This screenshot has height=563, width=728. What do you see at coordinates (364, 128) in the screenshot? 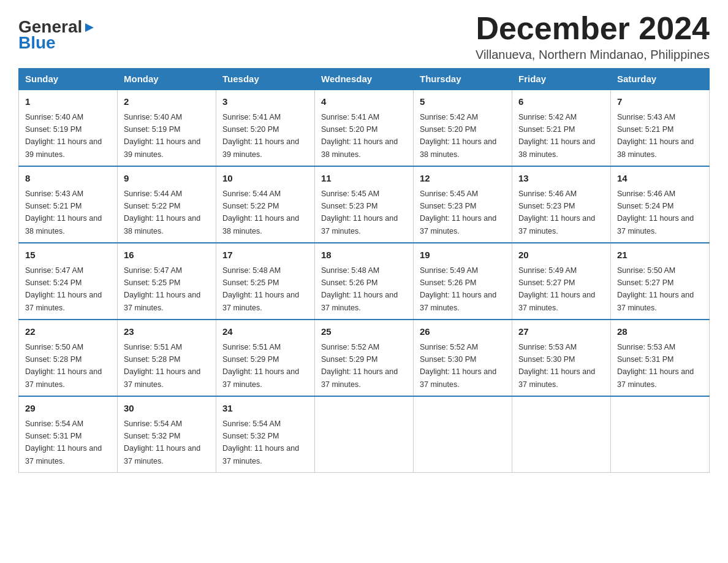
I see `calendar-week-row: 1Sunrise: 5:40 AMSunset: 5:19 PMDaylight…` at bounding box center [364, 128].